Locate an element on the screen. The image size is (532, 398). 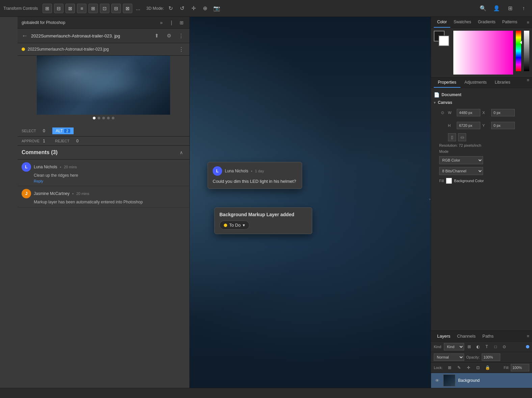
color-saturation-area is located at coordinates (483, 53).